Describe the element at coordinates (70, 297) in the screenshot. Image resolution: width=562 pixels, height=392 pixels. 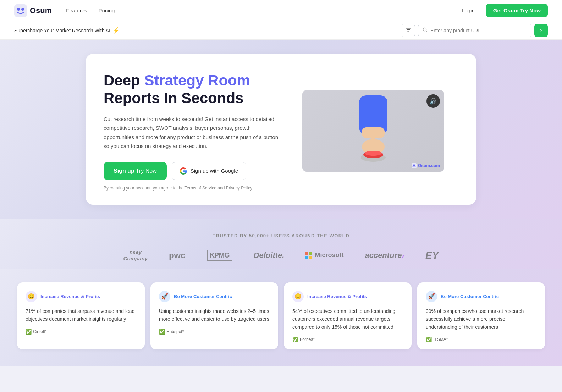
I see `stat-category-0: Increase Revenue & Profits` at that location.